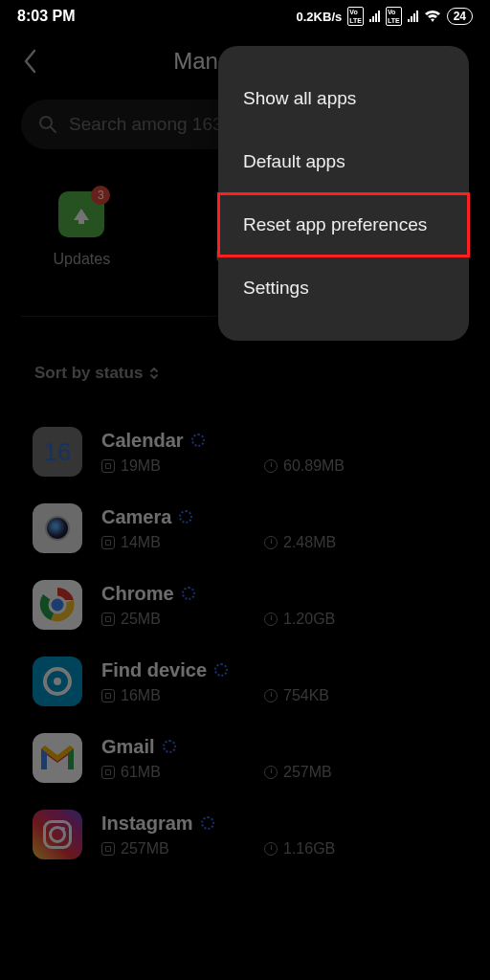 Image resolution: width=490 pixels, height=980 pixels. Describe the element at coordinates (138, 593) in the screenshot. I see `app-name: Chrome` at that location.